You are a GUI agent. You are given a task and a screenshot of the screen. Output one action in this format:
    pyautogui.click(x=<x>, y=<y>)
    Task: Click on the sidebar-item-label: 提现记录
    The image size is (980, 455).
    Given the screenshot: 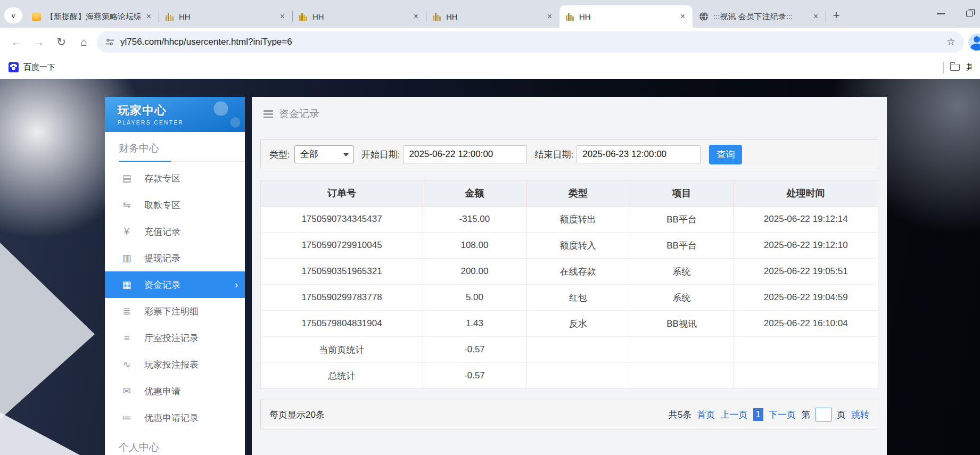 What is the action you would take?
    pyautogui.click(x=162, y=259)
    